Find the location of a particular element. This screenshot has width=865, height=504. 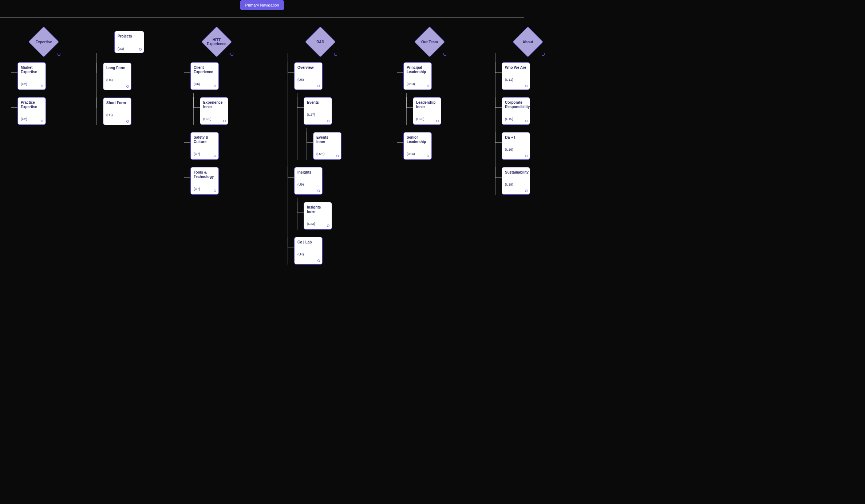

section-header-label: R&D is located at coordinates (320, 42).